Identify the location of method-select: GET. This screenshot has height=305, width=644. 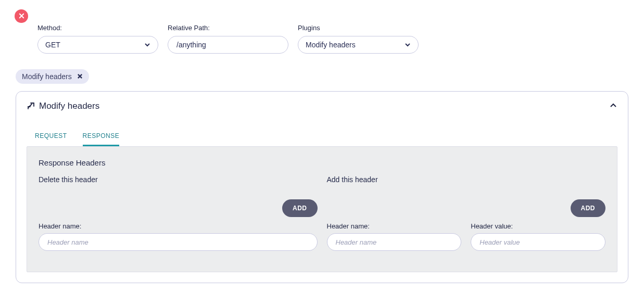
(98, 45).